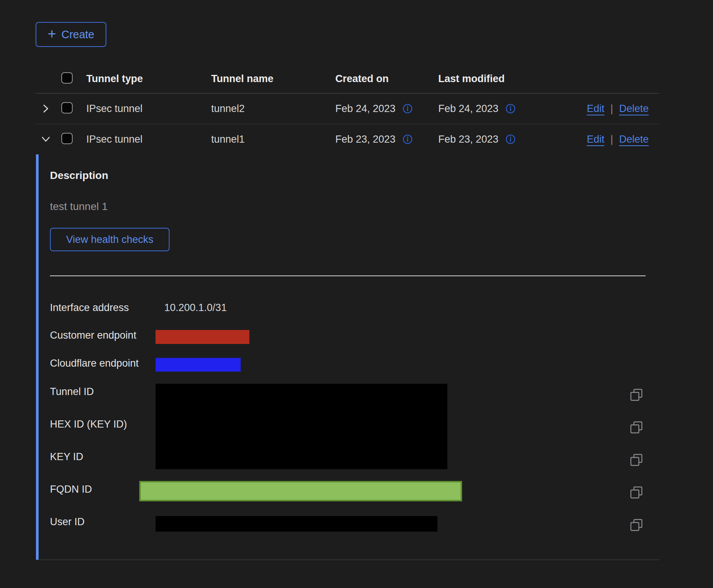  Describe the element at coordinates (195, 308) in the screenshot. I see `interface-address-value: 10.200.1.0/31` at that location.